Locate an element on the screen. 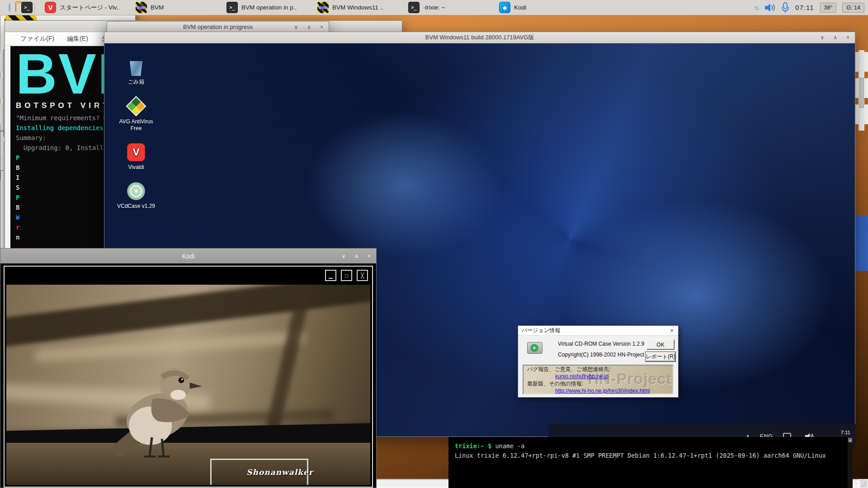  shell-output: Linux trixie 6.12.47+rpt-rpi-v8 #1 SMP P… is located at coordinates (649, 455).